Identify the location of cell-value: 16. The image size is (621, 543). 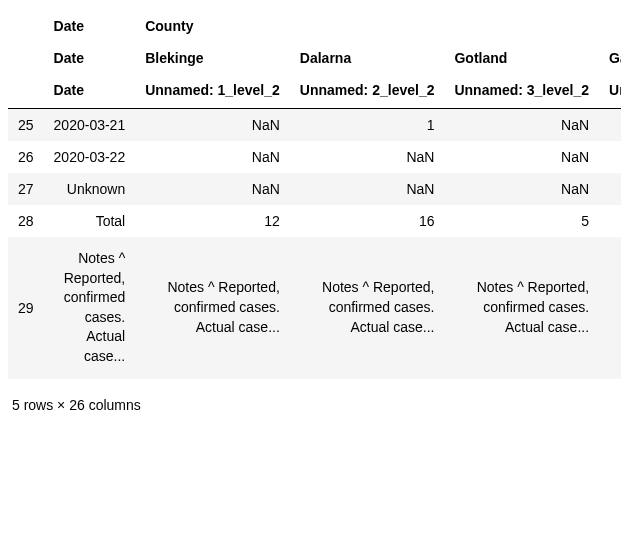
(368, 221).